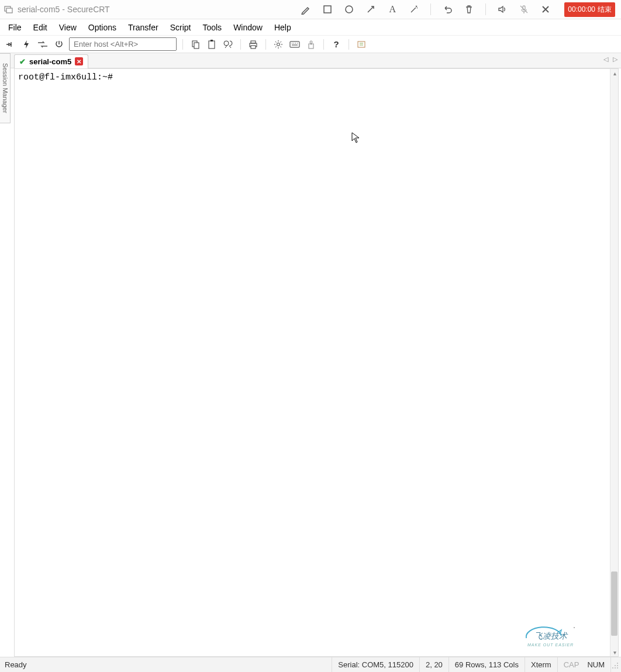  What do you see at coordinates (181, 27) in the screenshot?
I see `menu-script: Script` at bounding box center [181, 27].